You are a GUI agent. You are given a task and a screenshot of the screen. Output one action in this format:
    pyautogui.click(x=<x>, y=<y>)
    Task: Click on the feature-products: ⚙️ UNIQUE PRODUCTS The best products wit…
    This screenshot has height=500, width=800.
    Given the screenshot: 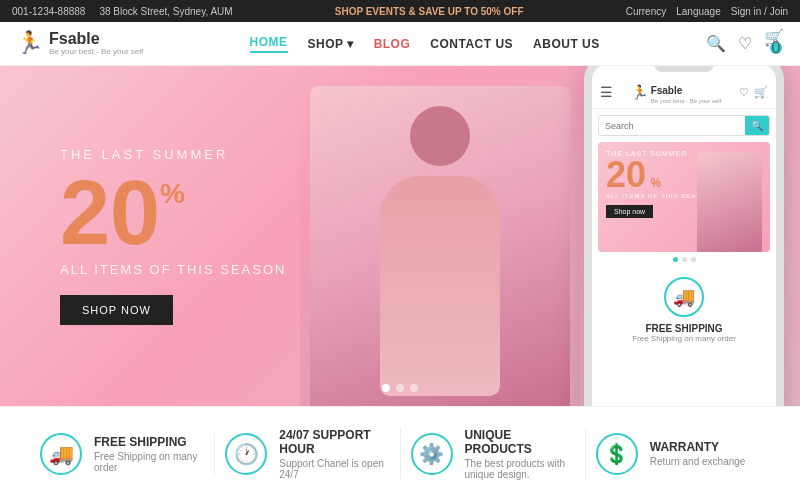 What is the action you would take?
    pyautogui.click(x=494, y=454)
    